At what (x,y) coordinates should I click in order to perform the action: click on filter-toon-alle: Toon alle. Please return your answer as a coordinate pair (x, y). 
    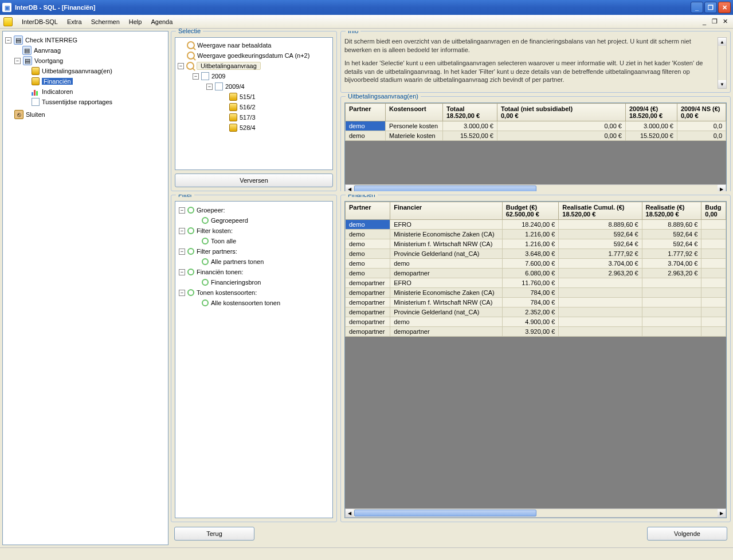
    Looking at the image, I should click on (254, 241).